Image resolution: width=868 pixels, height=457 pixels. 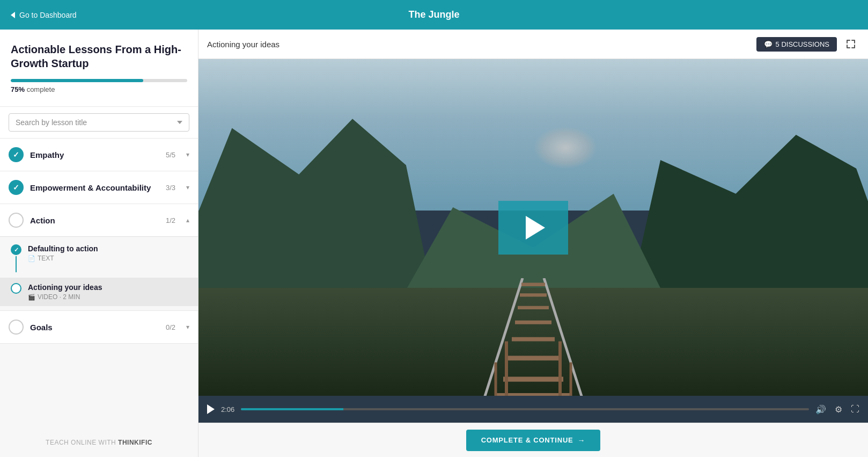 What do you see at coordinates (135, 443) in the screenshot?
I see `footer-brand: THINKIFIC` at bounding box center [135, 443].